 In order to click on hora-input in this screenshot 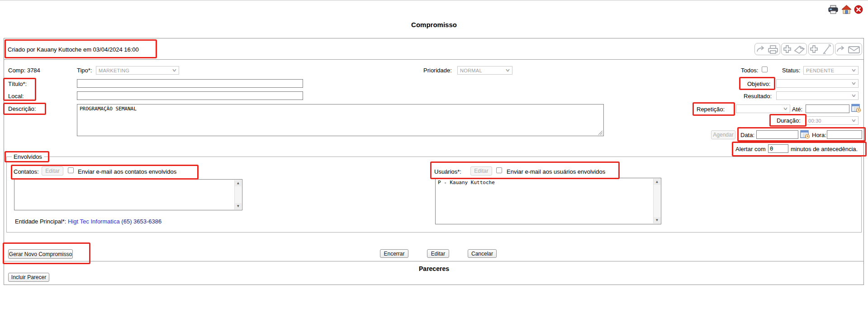, I will do `click(844, 135)`.